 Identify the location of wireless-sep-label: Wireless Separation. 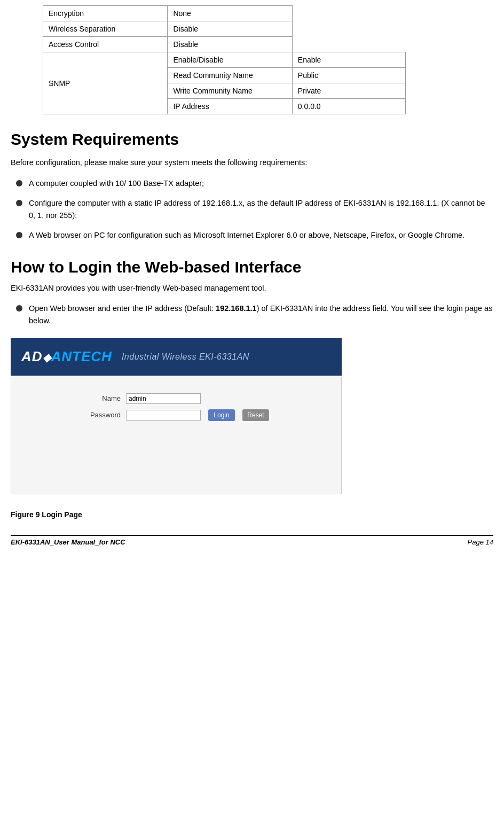
(106, 29).